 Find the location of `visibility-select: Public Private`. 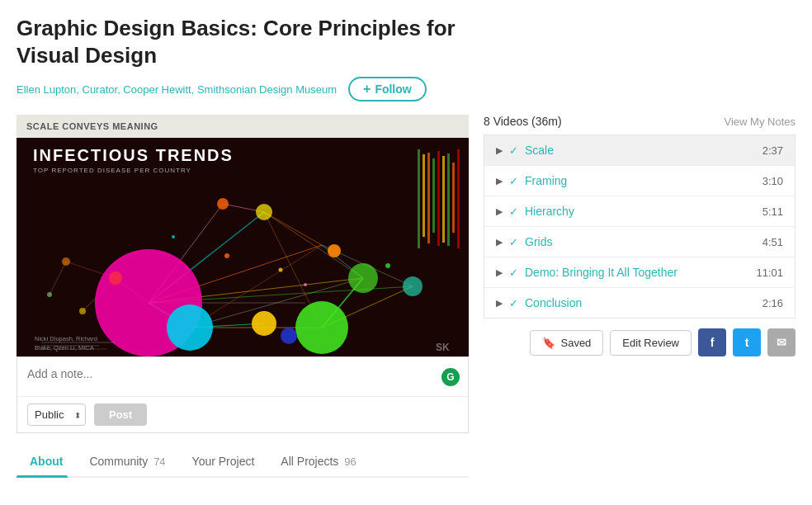

visibility-select: Public Private is located at coordinates (56, 414).